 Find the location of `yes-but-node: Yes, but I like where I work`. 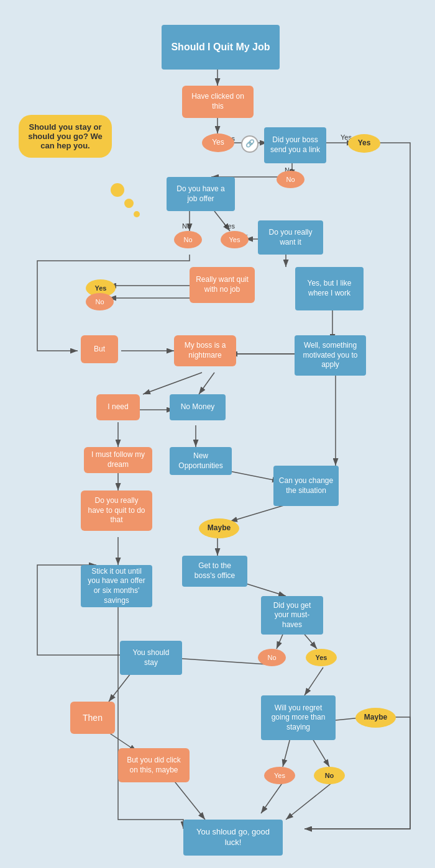

yes-but-node: Yes, but I like where I work is located at coordinates (329, 289).